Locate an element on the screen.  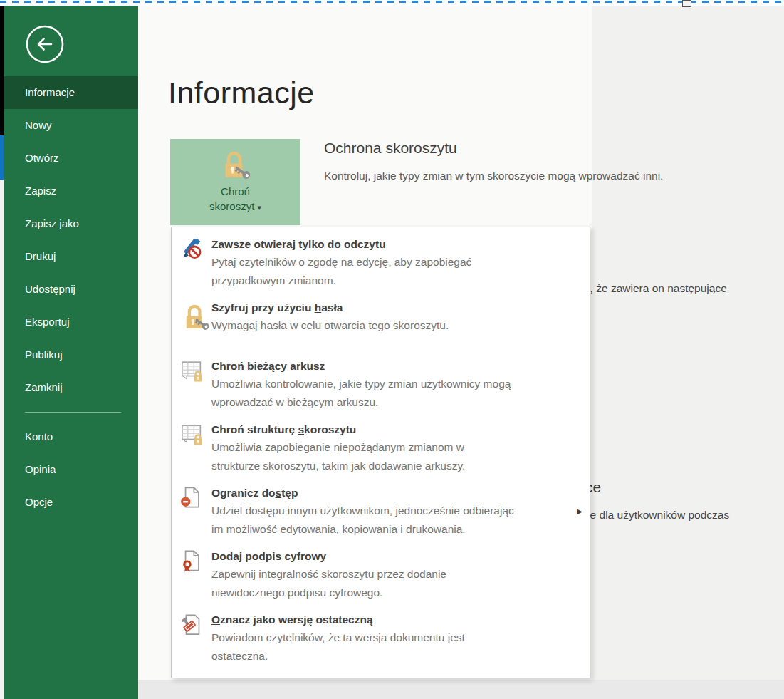
menu-item-title: Ogranicz dostęp is located at coordinates (397, 493).